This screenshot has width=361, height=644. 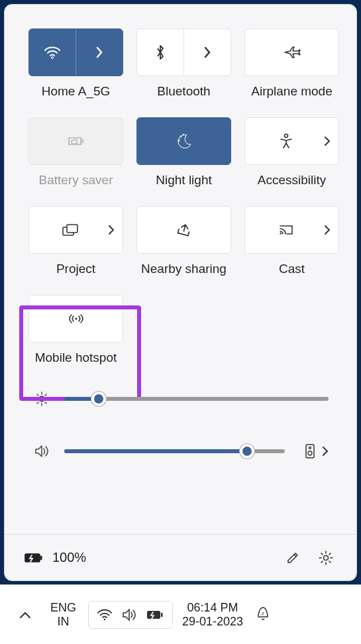 What do you see at coordinates (175, 451) in the screenshot?
I see `volume-slider` at bounding box center [175, 451].